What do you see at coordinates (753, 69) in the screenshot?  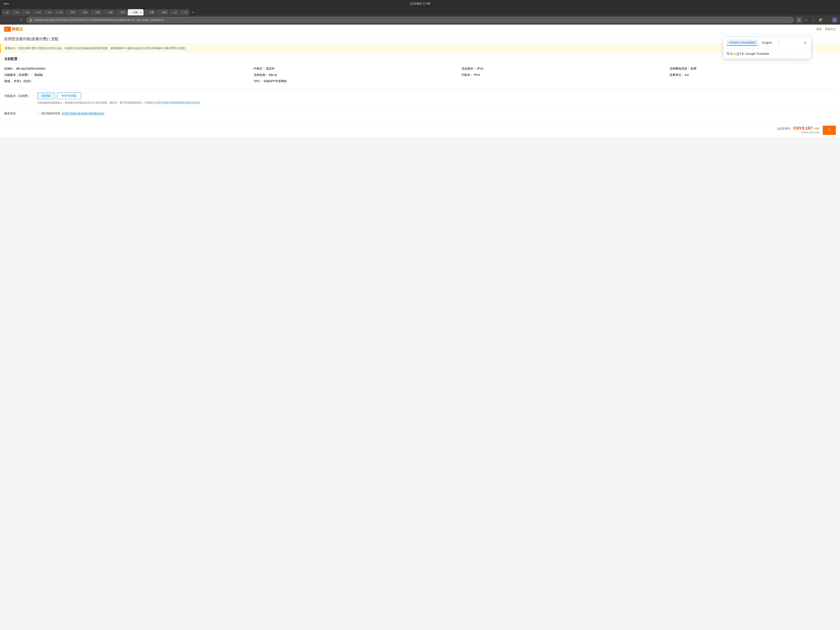 I see `network-type-row: 实例网络类型： 私网` at bounding box center [753, 69].